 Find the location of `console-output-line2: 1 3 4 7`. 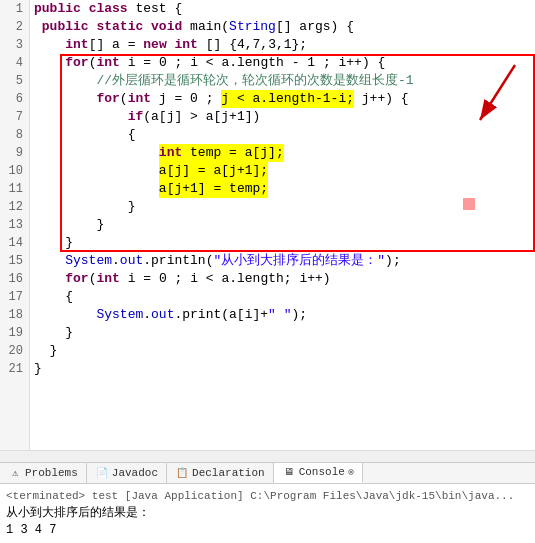

console-output-line2: 1 3 4 7 is located at coordinates (268, 530).